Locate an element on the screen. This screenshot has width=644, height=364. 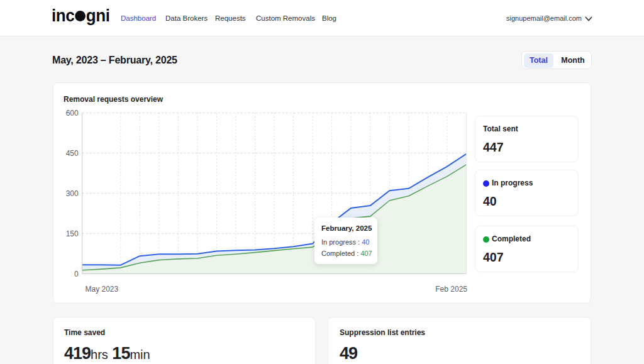
svg-text: May 2023 is located at coordinates (102, 289).